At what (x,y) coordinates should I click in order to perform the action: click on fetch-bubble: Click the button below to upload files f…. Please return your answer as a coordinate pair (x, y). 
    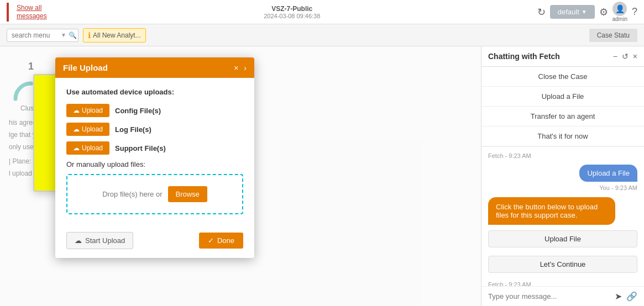
    Looking at the image, I should click on (552, 211).